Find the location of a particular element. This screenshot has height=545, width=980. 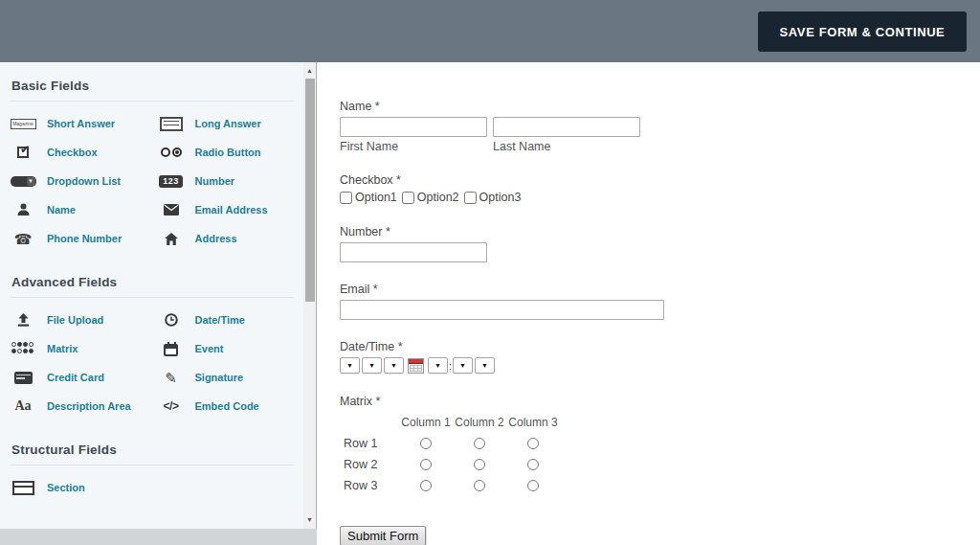

option3-checkbox is located at coordinates (471, 197).